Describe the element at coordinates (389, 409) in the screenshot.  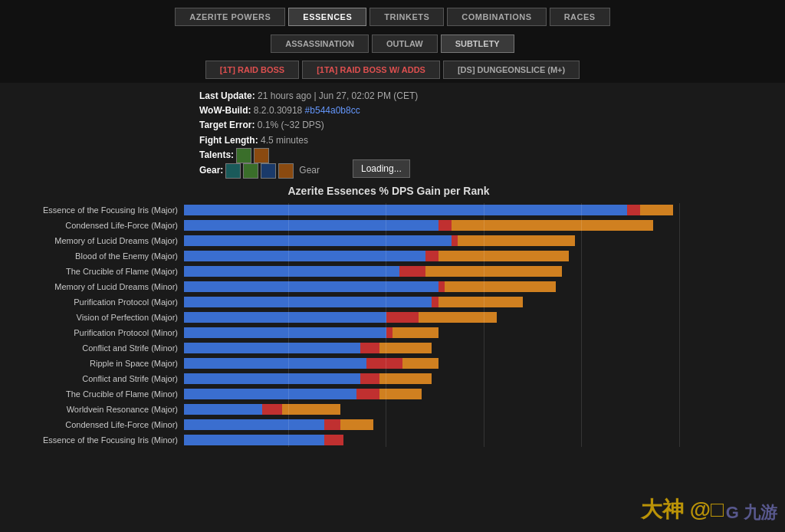
I see `chart-row: Worldvein Resonance (Major)` at that location.